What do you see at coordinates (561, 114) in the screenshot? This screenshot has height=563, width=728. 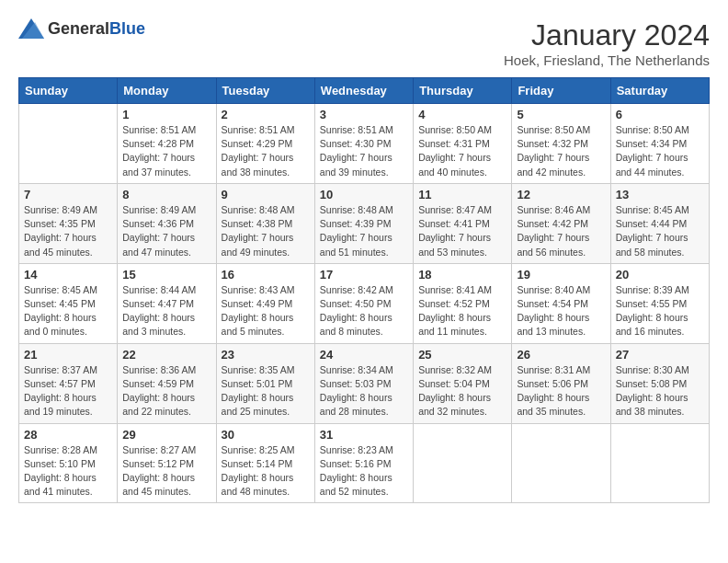 I see `day-number: 5` at bounding box center [561, 114].